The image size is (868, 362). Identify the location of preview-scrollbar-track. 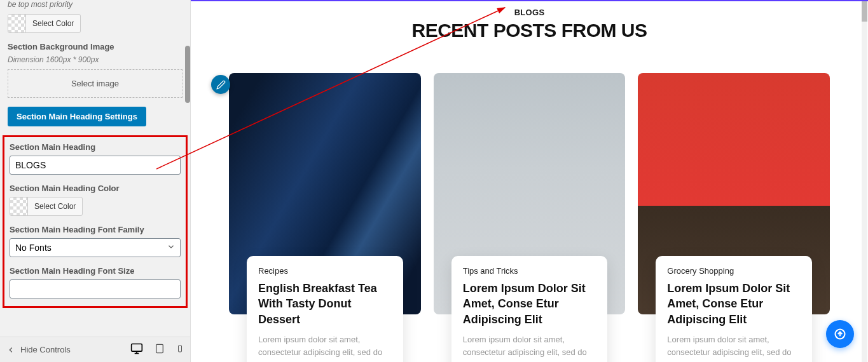
(865, 182).